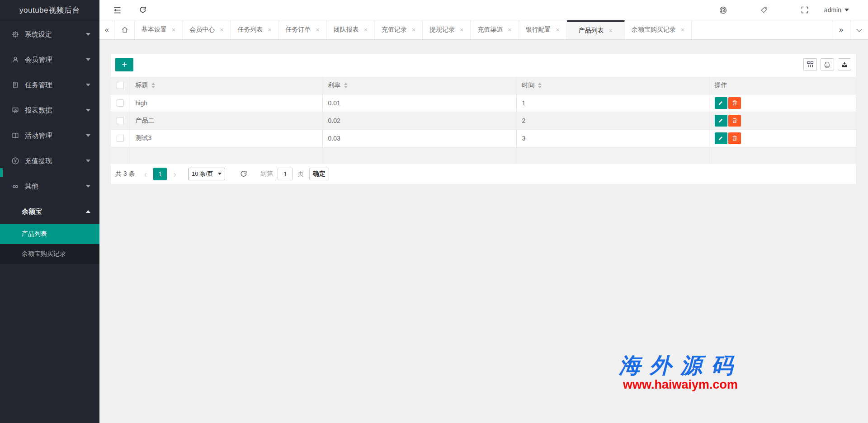 This screenshot has height=423, width=868. Describe the element at coordinates (120, 85) in the screenshot. I see `select-all-checkbox` at that location.